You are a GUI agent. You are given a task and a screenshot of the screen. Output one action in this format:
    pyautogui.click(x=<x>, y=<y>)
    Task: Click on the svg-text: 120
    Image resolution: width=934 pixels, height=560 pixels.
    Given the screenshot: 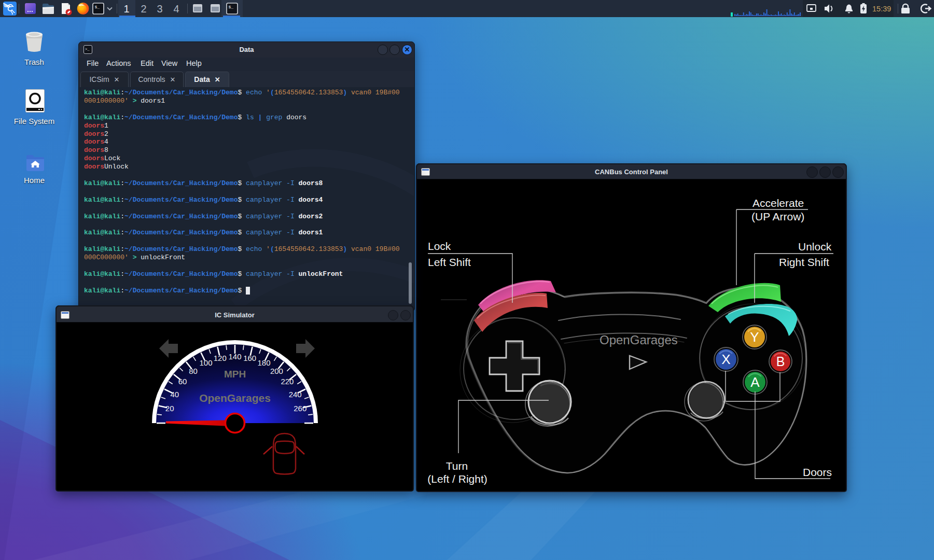 What is the action you would take?
    pyautogui.click(x=220, y=358)
    